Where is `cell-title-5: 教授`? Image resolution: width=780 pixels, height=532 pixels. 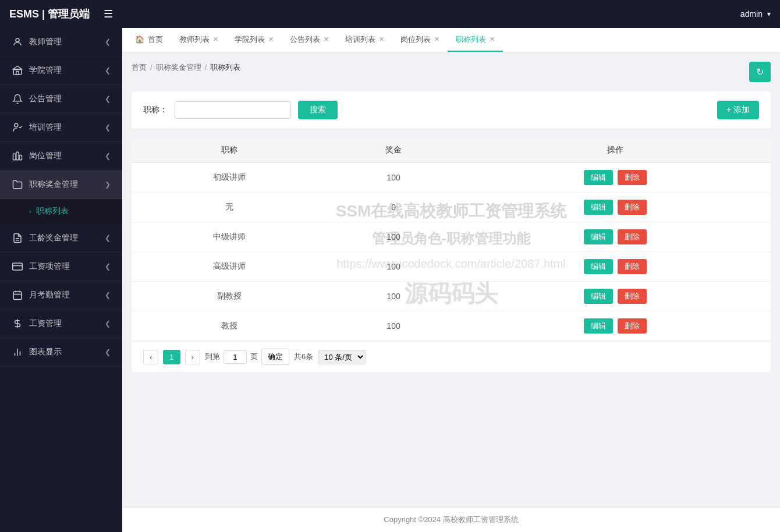
cell-title-5: 教授 is located at coordinates (229, 326).